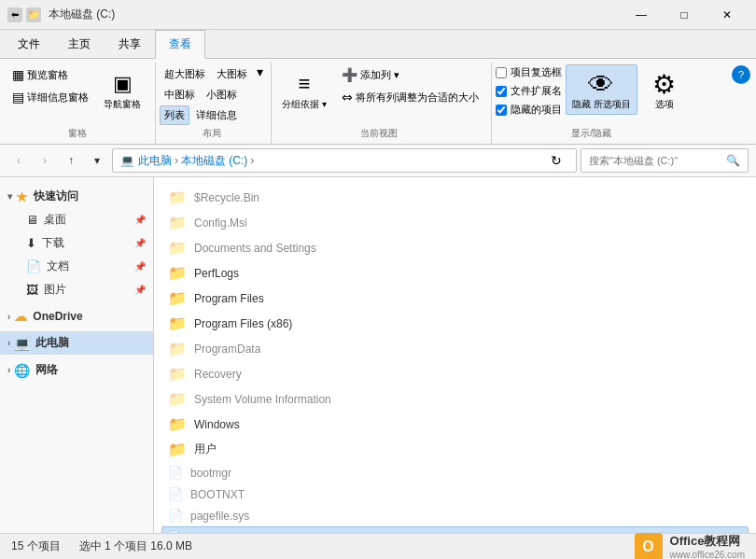 This screenshot has height=559, width=756. I want to click on tab-share: 共享, so click(130, 45).